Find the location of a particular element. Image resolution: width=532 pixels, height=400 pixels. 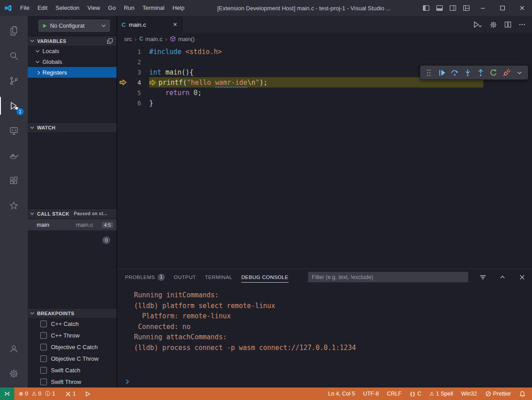

platform-status: Win32 is located at coordinates (469, 394).